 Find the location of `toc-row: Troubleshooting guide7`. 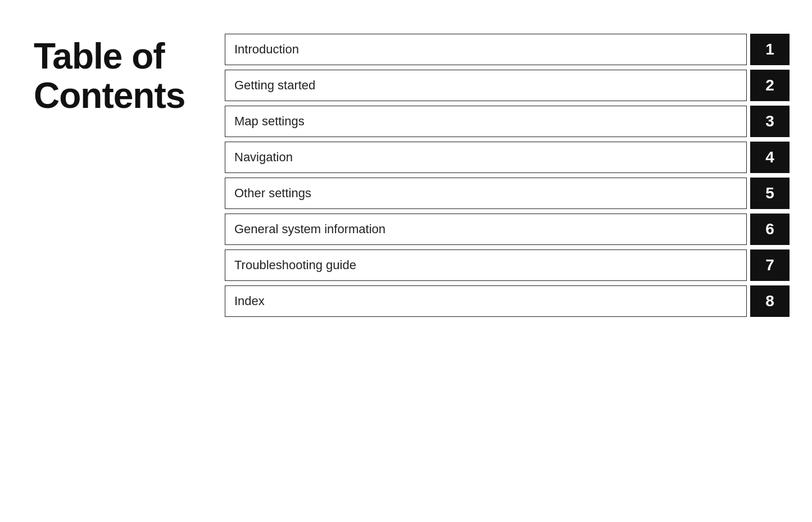

toc-row: Troubleshooting guide7 is located at coordinates (507, 265).